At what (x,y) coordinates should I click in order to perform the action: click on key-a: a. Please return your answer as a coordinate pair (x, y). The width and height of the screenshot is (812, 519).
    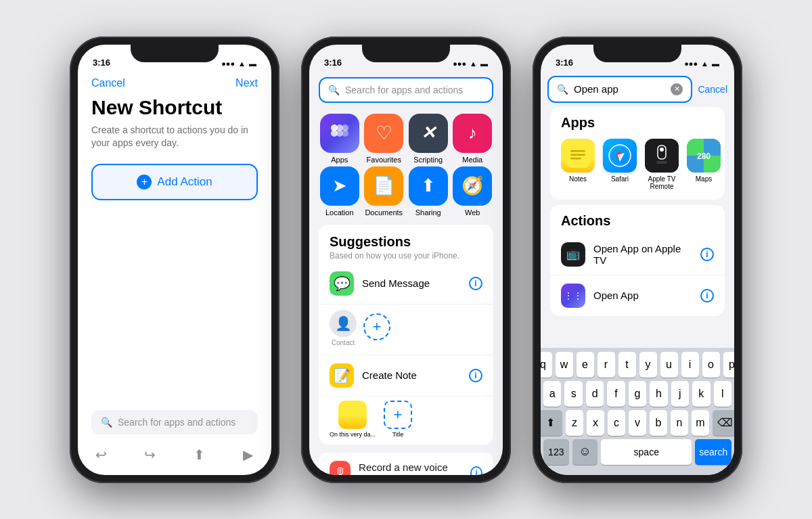
    Looking at the image, I should click on (552, 394).